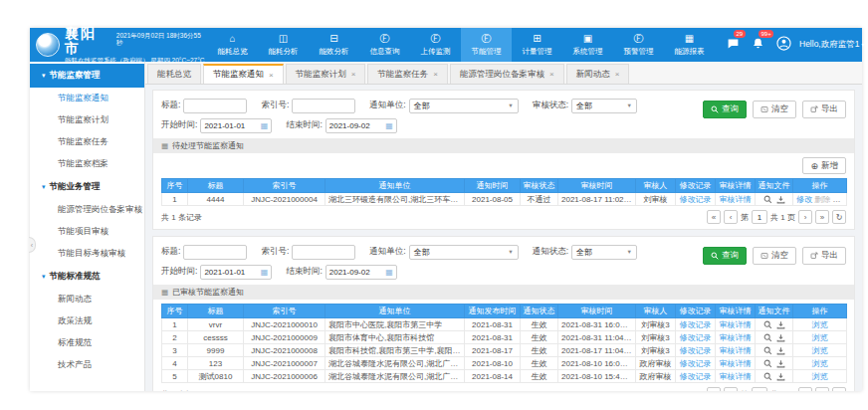 The width and height of the screenshot is (868, 410). What do you see at coordinates (88, 120) in the screenshot?
I see `sidebar-item-supervision-plan: 节能监察计划` at bounding box center [88, 120].